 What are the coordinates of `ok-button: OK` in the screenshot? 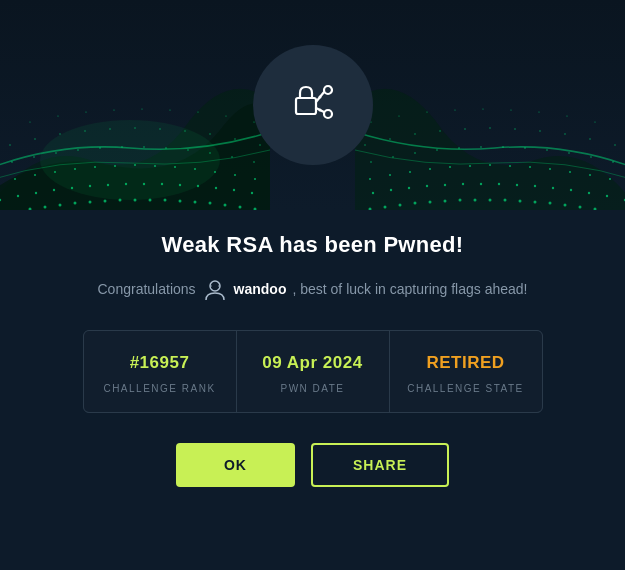 It's located at (236, 465).